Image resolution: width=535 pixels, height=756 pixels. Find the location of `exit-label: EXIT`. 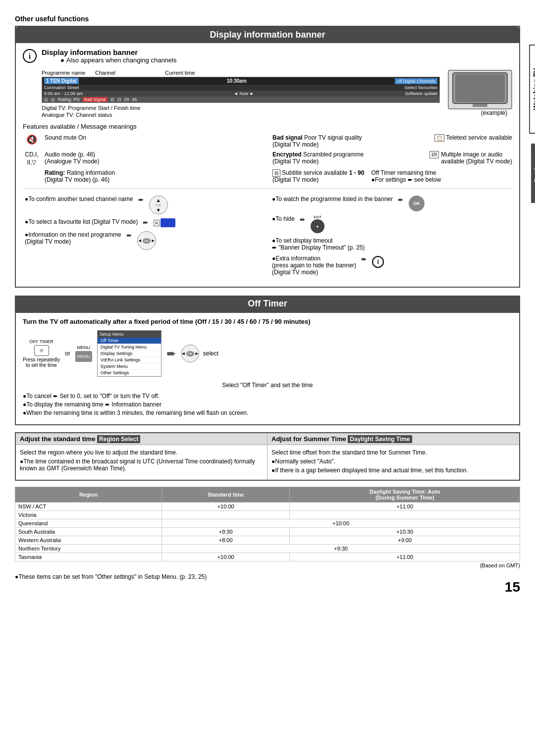

exit-label: EXIT is located at coordinates (318, 217).